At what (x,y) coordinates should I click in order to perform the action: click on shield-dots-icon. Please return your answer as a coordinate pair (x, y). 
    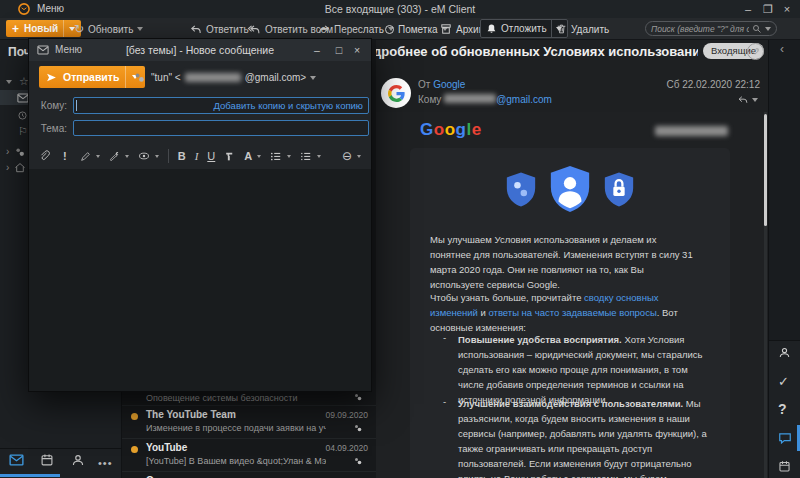
    Looking at the image, I should click on (521, 190).